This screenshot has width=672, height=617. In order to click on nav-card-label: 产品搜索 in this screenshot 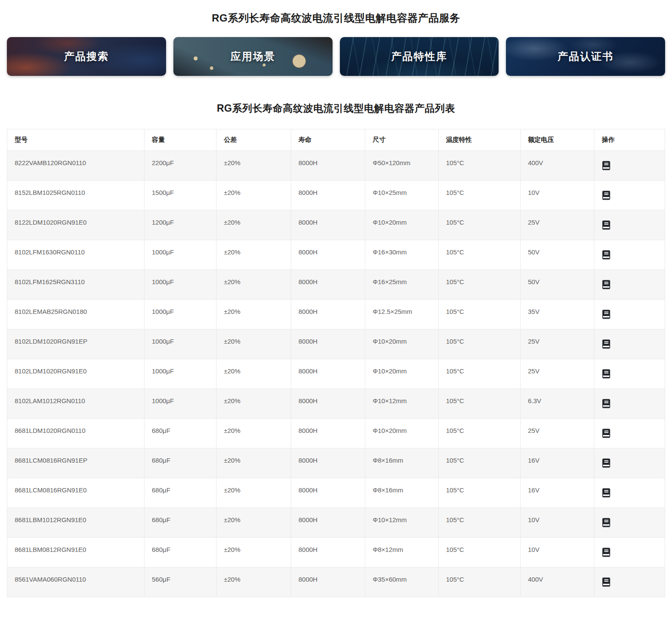, I will do `click(86, 56)`.